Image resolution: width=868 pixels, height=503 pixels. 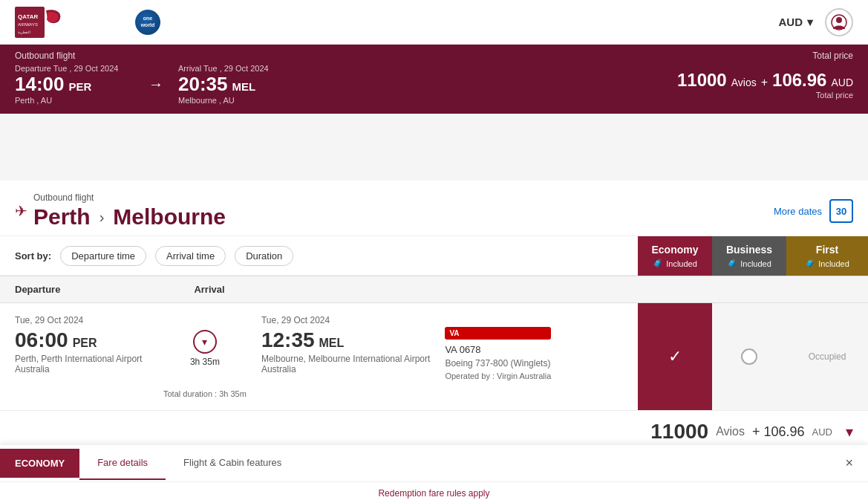 What do you see at coordinates (674, 250) in the screenshot?
I see `economy-header-name: Economy` at bounding box center [674, 250].